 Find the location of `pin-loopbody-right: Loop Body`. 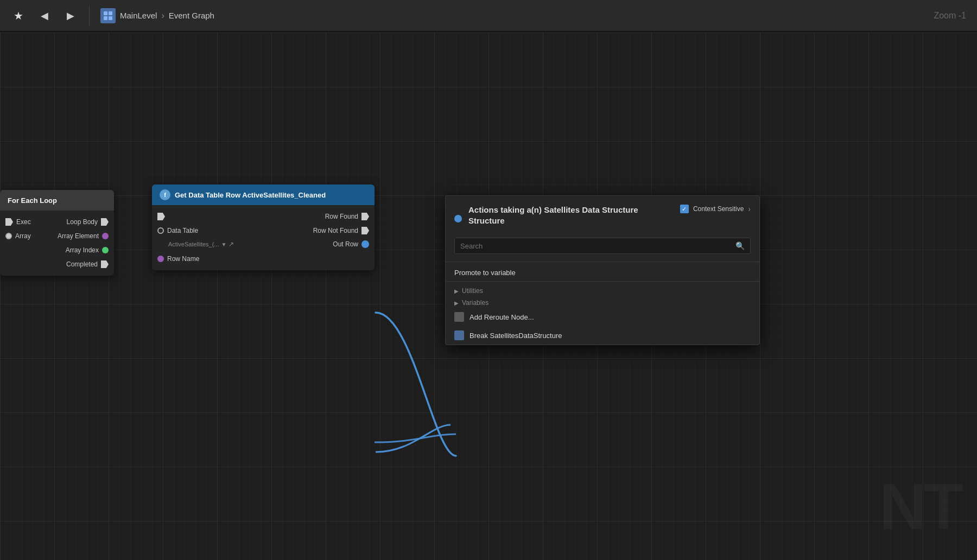

pin-loopbody-right: Loop Body is located at coordinates (88, 222).